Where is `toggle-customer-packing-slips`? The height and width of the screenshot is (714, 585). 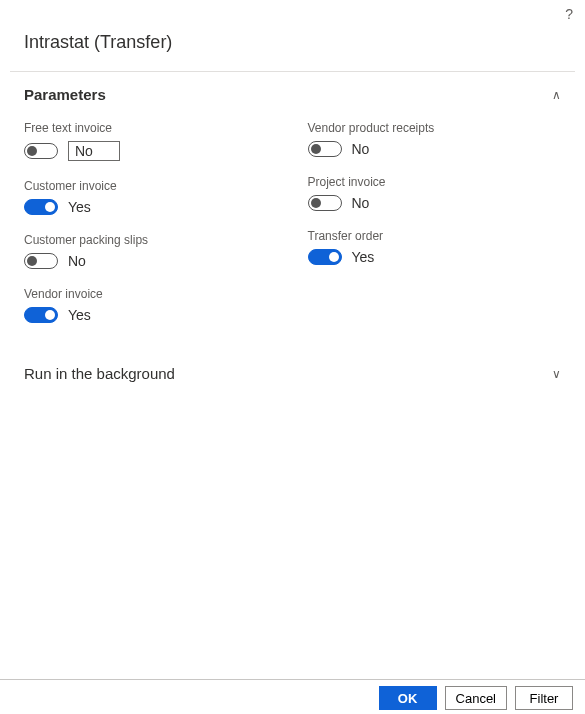 toggle-customer-packing-slips is located at coordinates (41, 261).